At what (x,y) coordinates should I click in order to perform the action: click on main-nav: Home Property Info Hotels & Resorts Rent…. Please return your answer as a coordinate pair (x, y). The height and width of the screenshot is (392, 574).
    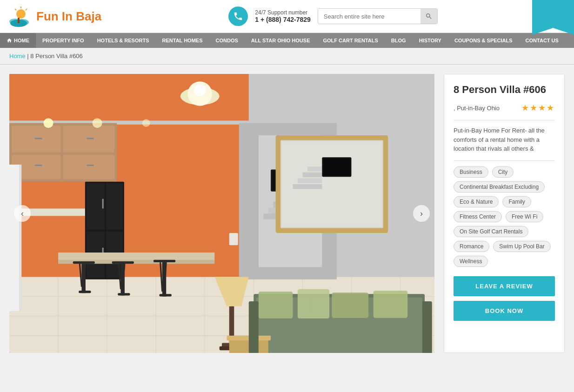
    Looking at the image, I should click on (287, 40).